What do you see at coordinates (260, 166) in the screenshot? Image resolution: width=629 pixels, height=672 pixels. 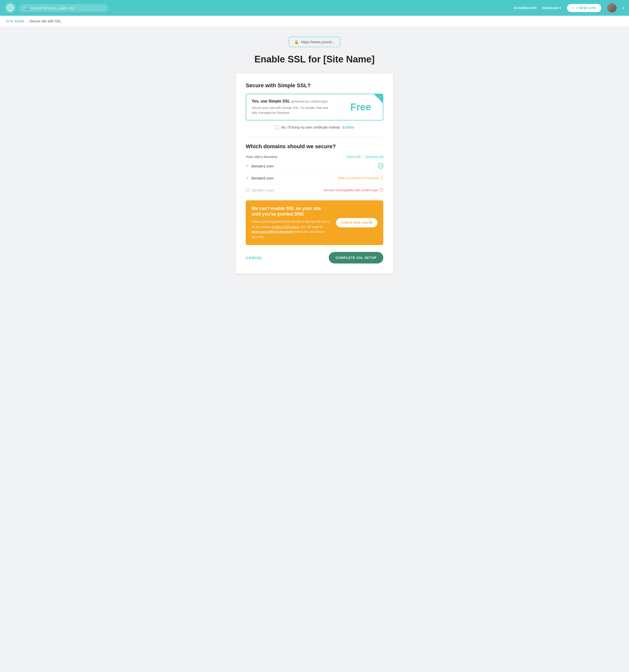 I see `domain-row-left: ✓ domain1.com` at bounding box center [260, 166].